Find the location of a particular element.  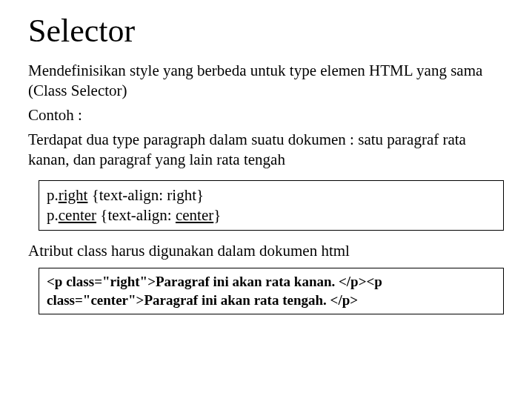

css-text: } is located at coordinates (217, 215).